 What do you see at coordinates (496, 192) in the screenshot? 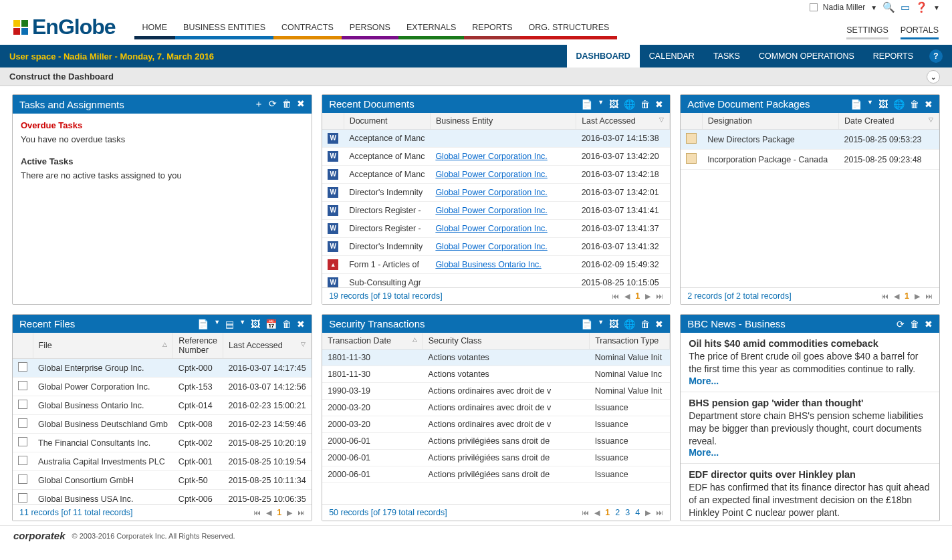
I see `table-row: WDirector's IndemnityGlobal Power Corpor…` at bounding box center [496, 192].